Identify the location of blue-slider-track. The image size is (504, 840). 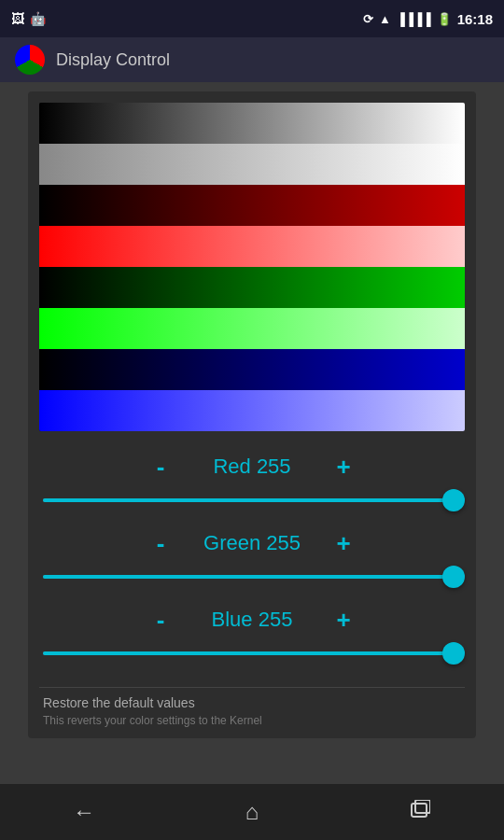
(252, 653).